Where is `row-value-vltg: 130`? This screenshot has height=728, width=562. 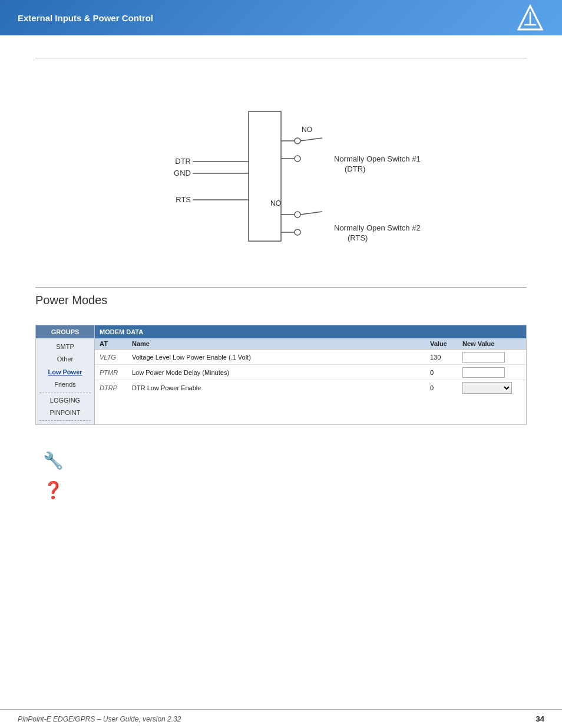
row-value-vltg: 130 is located at coordinates (447, 357).